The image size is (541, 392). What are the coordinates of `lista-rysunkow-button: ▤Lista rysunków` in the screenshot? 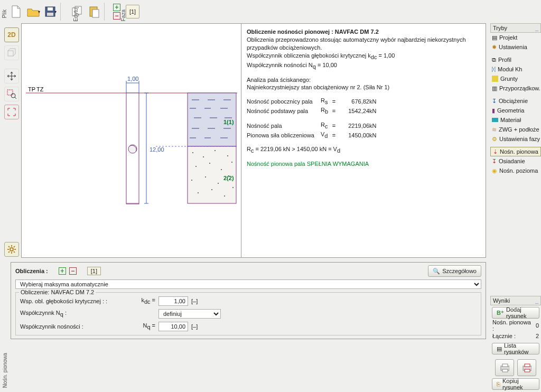 It's located at (516, 349).